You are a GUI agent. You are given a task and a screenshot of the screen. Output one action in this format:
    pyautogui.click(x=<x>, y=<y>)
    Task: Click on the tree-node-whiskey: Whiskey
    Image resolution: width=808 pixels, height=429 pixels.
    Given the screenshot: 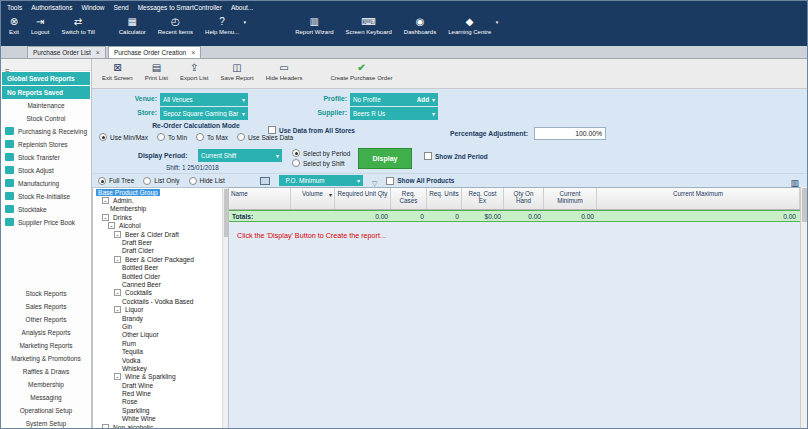 What is the action you would take?
    pyautogui.click(x=157, y=368)
    